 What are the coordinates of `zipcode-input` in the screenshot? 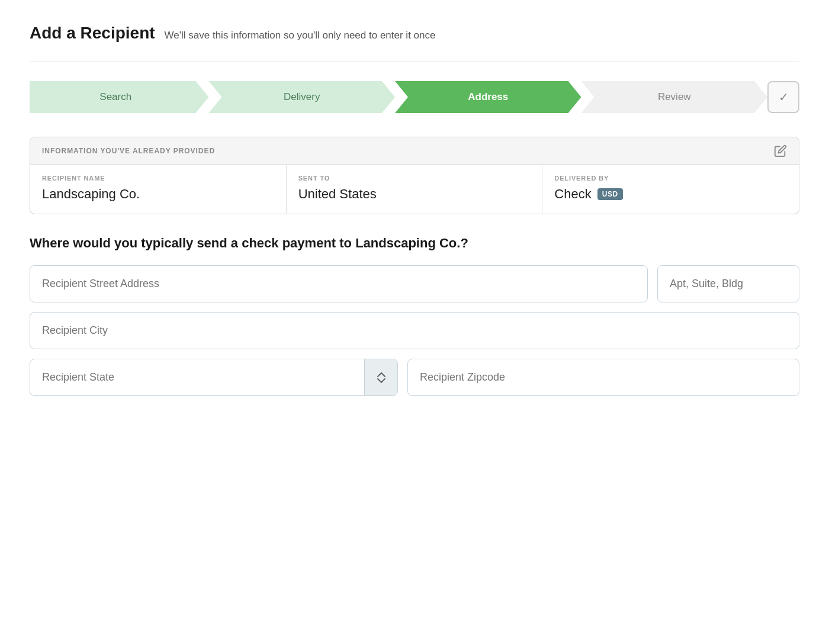 It's located at (603, 378).